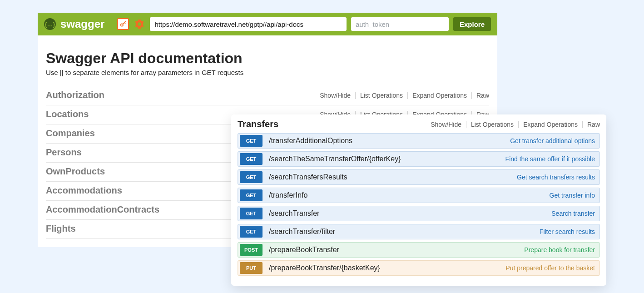 The width and height of the screenshot is (644, 293). Describe the element at coordinates (393, 250) in the screenshot. I see `operation-path: /prepareBookTransfer` at that location.